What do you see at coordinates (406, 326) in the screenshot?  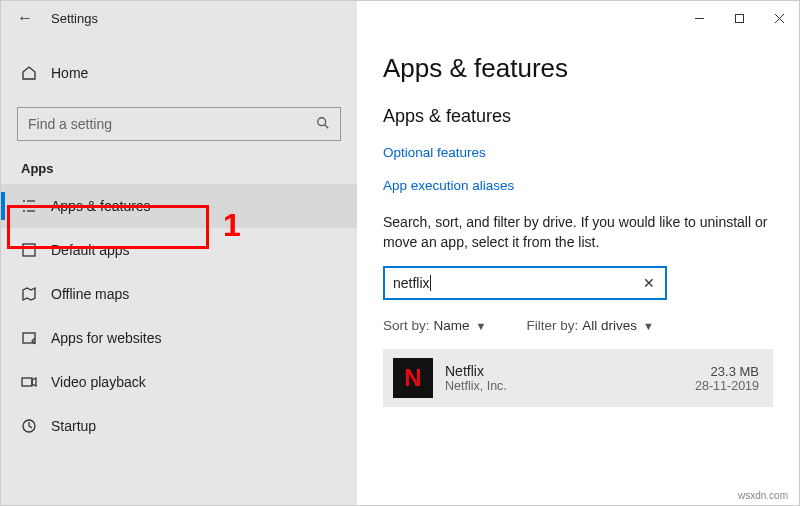 I see `sort-label: Sort by:` at bounding box center [406, 326].